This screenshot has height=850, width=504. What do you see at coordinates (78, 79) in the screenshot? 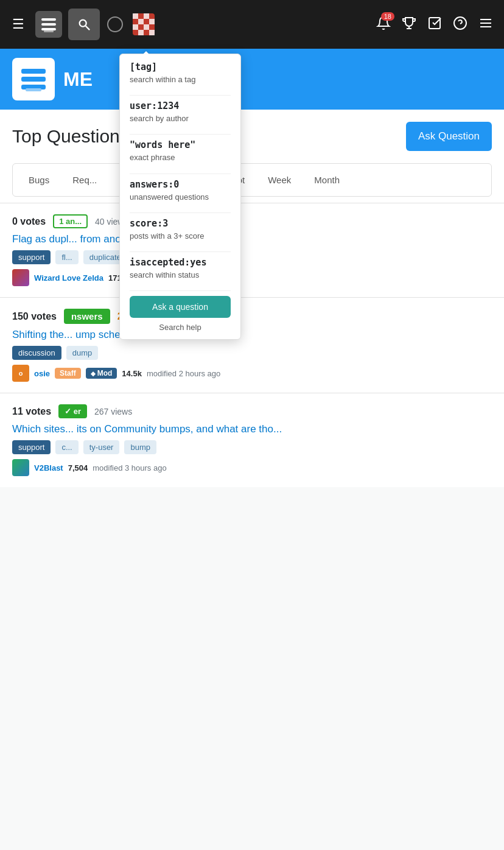
I see `site-name-text: ME` at bounding box center [78, 79].